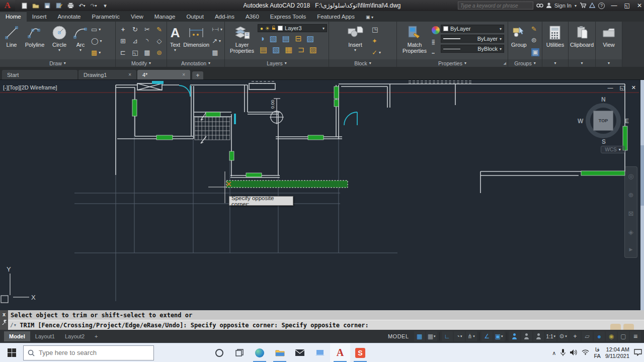 The height and width of the screenshot is (362, 644). Describe the element at coordinates (602, 6) in the screenshot. I see `help-icon: ?` at that location.